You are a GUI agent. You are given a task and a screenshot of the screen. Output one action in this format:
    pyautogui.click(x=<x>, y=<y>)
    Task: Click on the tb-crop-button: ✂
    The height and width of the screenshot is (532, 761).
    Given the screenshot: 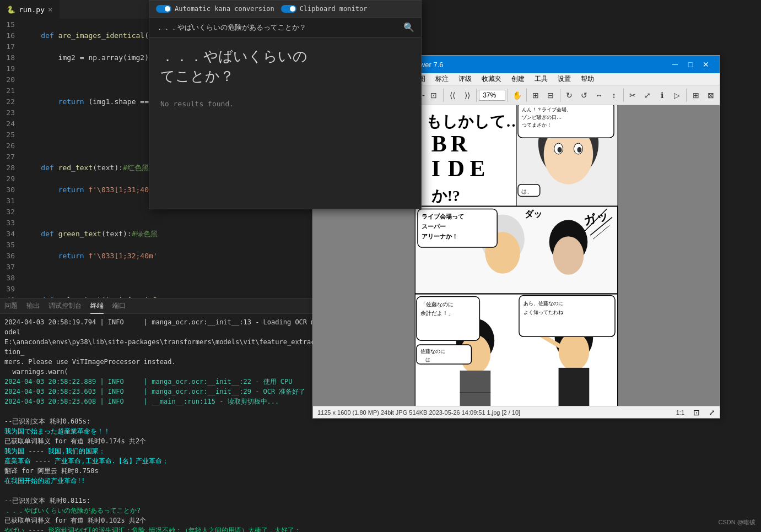 What is the action you would take?
    pyautogui.click(x=633, y=95)
    